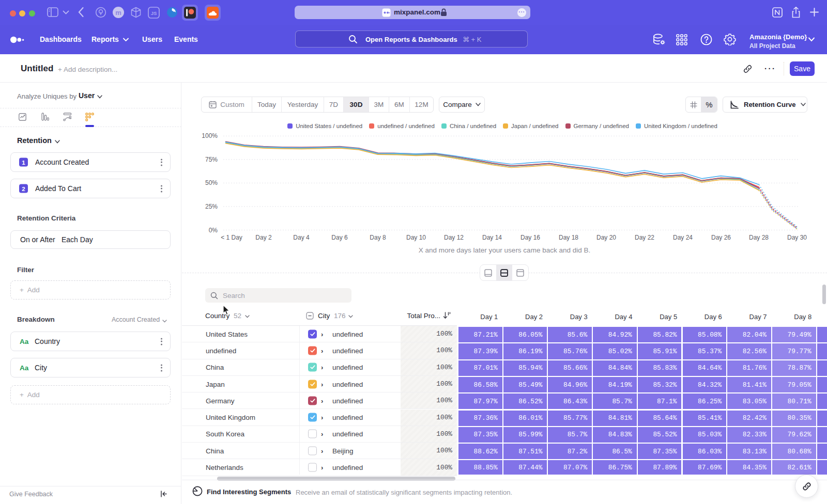  I want to click on svg-text: Day 8, so click(378, 238).